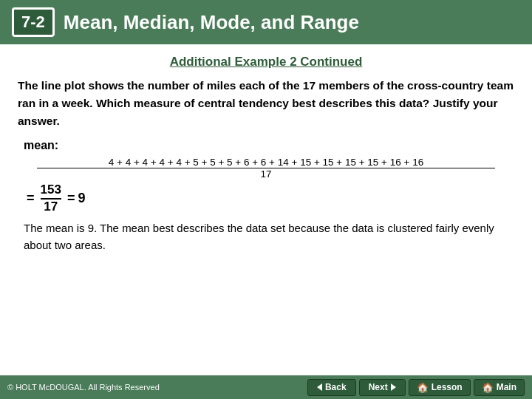 This screenshot has height=399, width=532. What do you see at coordinates (266, 103) in the screenshot?
I see `main-text: The line plot shows the number of miles …` at bounding box center [266, 103].